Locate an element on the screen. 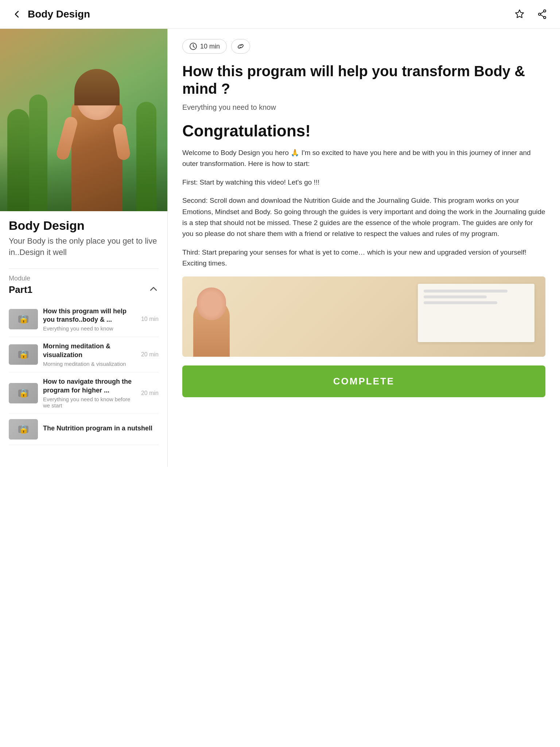 This screenshot has width=560, height=747. module-header: Part1 is located at coordinates (84, 290).